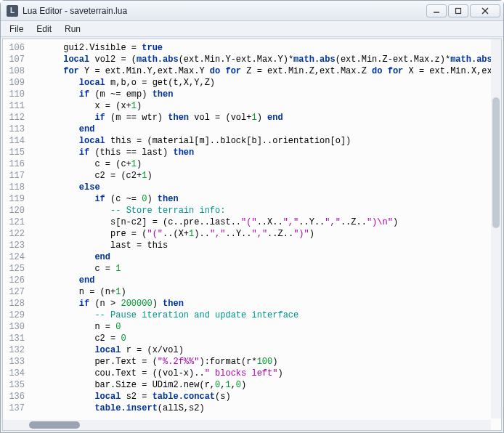 The image size is (504, 433). I want to click on window-title: Lua Editor - saveterrain.lua, so click(224, 11).